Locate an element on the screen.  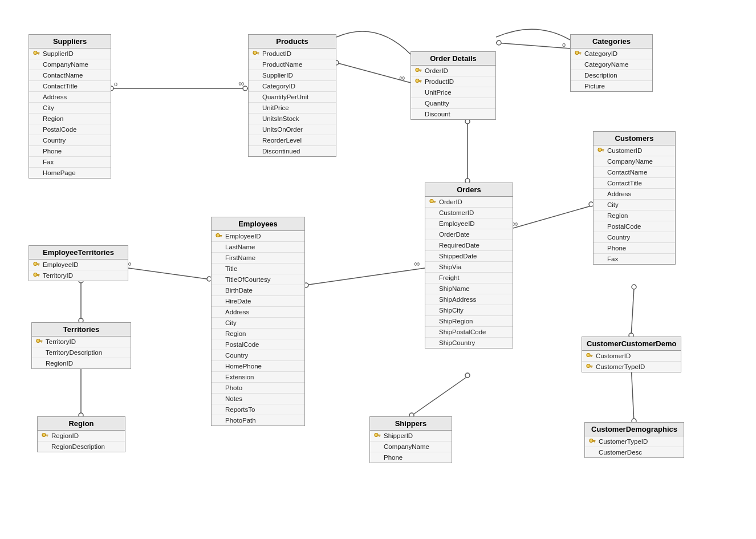
field-label: PostalCode is located at coordinates (624, 226).